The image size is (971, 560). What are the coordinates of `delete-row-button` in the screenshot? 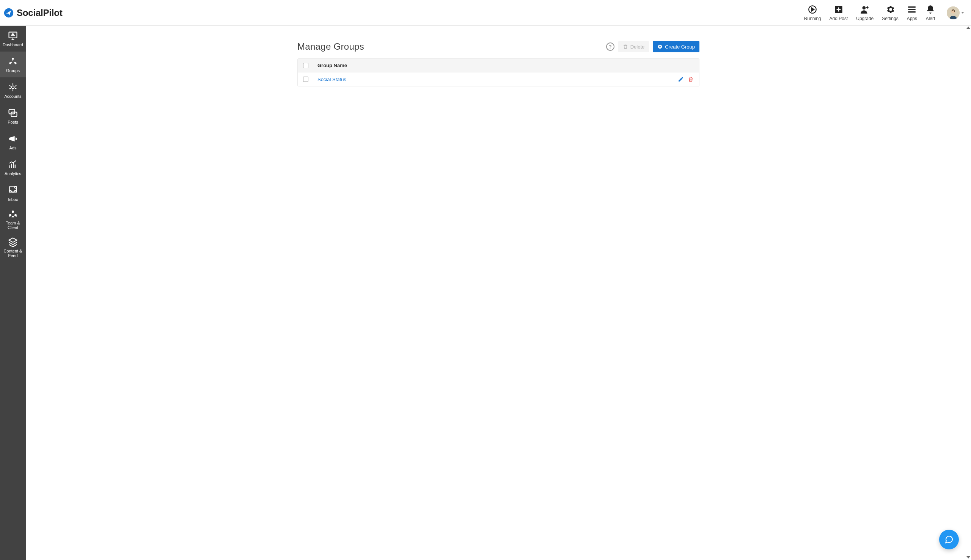 It's located at (691, 79).